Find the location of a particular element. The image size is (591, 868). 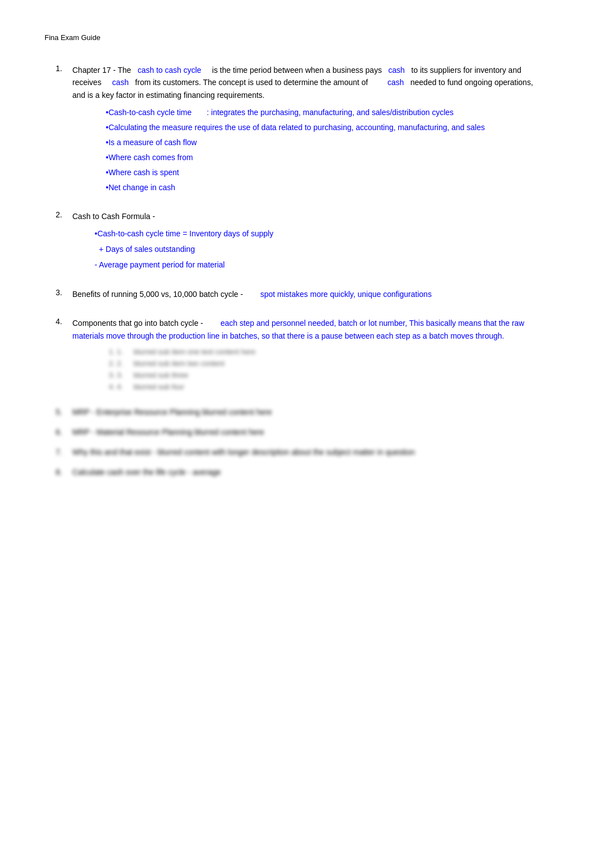

item-7-text: Why this and that exist - blurred conten… is located at coordinates (244, 452).